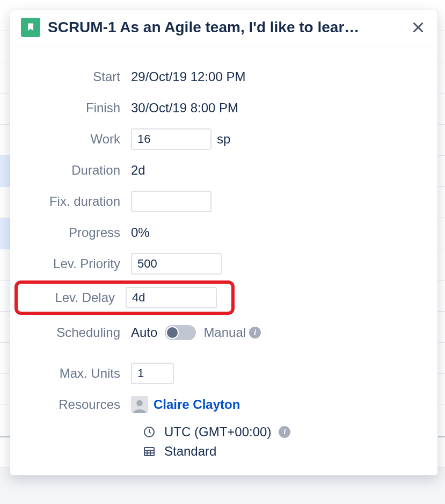 The width and height of the screenshot is (445, 504). What do you see at coordinates (224, 333) in the screenshot?
I see `scheduling-manual-label: Manual` at bounding box center [224, 333].